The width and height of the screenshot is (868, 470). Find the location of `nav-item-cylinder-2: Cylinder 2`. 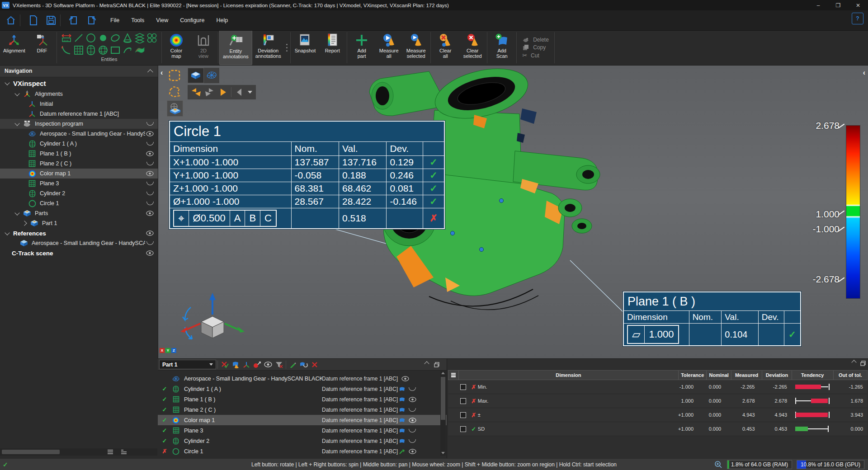

nav-item-cylinder-2: Cylinder 2 is located at coordinates (79, 193).